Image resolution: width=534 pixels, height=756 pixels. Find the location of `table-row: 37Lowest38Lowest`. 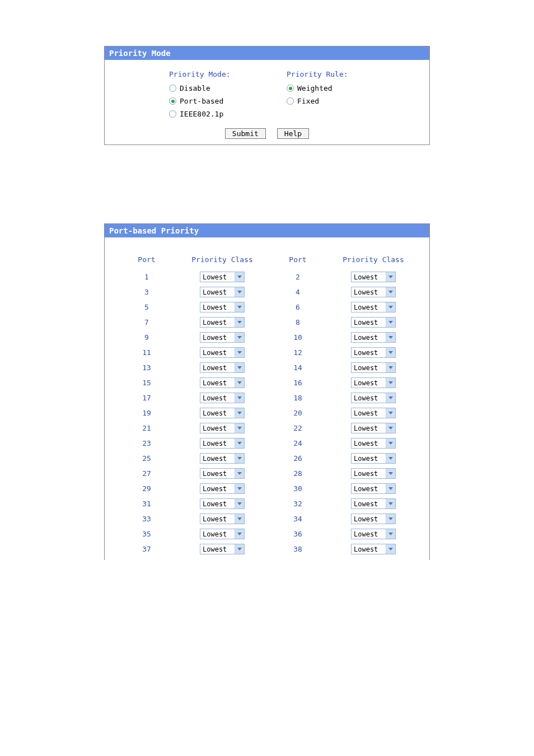

table-row: 37Lowest38Lowest is located at coordinates (267, 549).